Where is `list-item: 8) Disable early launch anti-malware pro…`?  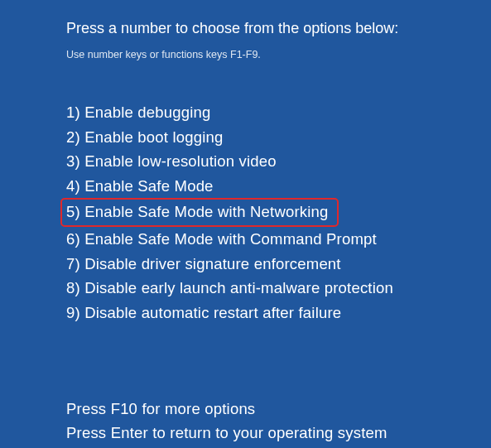
list-item: 8) Disable early launch anti-malware pro… is located at coordinates (278, 288).